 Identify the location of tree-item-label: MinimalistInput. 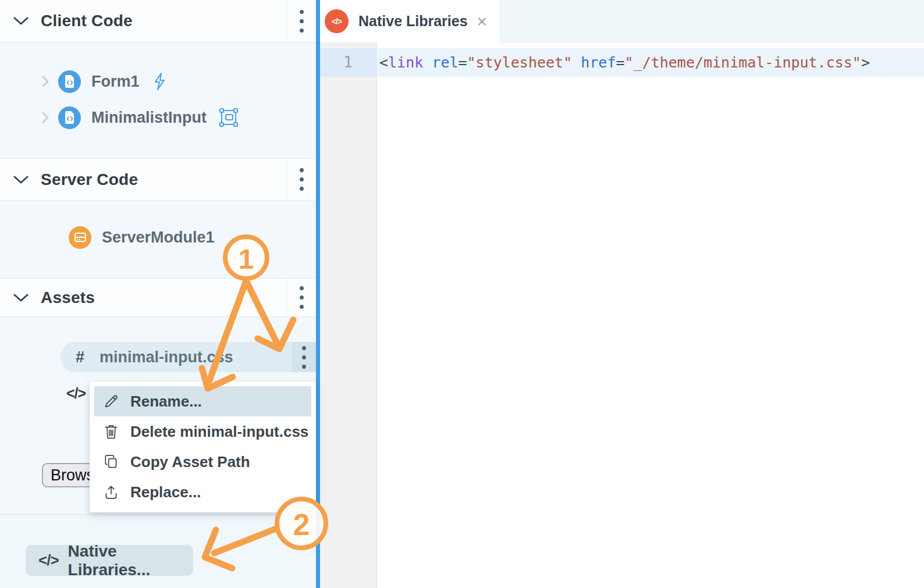
(149, 117).